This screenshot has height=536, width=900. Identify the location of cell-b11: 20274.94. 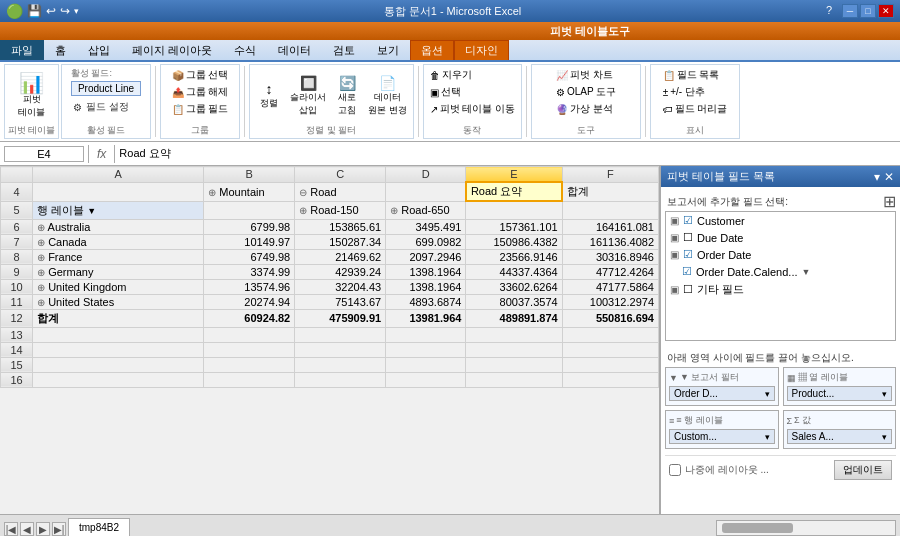
(250, 302).